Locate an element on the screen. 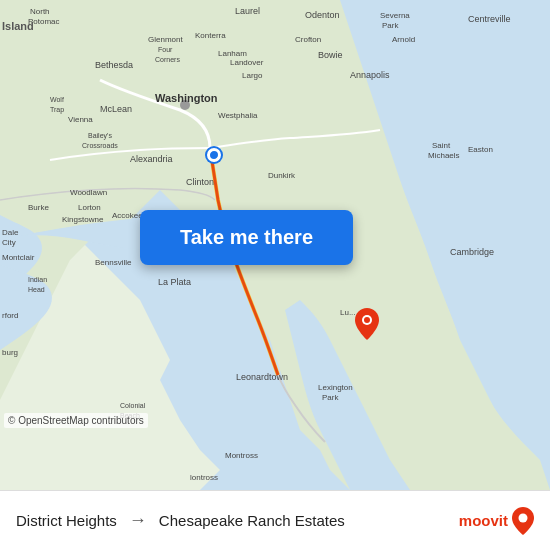 This screenshot has width=550, height=550. svg-text: Cambridge is located at coordinates (472, 252).